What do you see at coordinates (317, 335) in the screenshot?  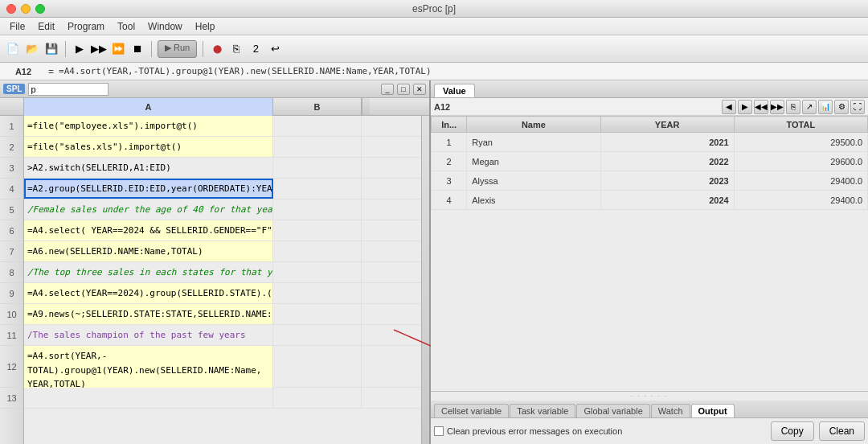 I see `cell-b11` at bounding box center [317, 335].